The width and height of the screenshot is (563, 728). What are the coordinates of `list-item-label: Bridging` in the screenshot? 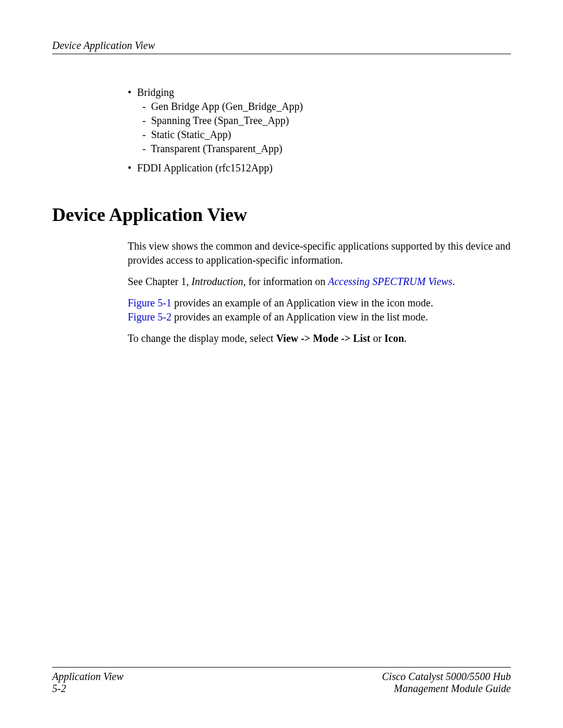 It's located at (155, 92).